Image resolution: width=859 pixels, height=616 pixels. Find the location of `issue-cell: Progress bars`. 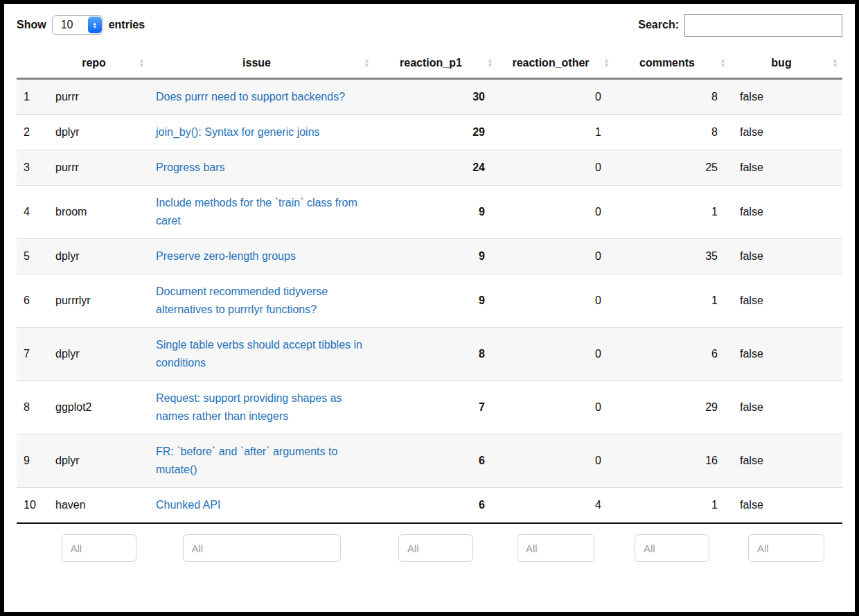

issue-cell: Progress bars is located at coordinates (262, 168).